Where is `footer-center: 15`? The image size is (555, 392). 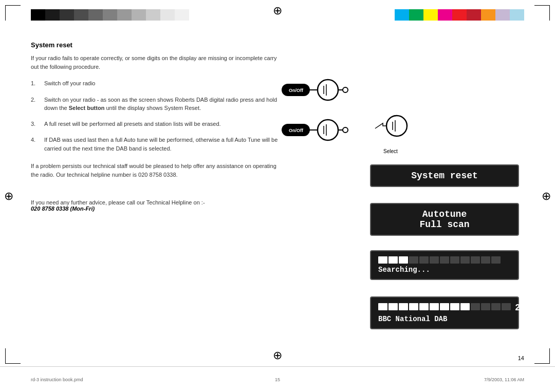
footer-center: 15 is located at coordinates (278, 380).